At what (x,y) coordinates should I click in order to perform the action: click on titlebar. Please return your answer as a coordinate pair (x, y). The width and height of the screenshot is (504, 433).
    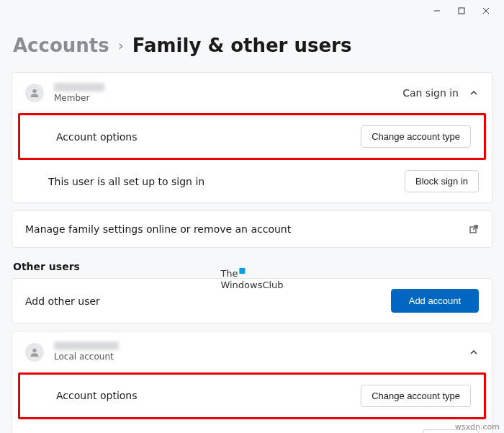
    Looking at the image, I should click on (252, 11).